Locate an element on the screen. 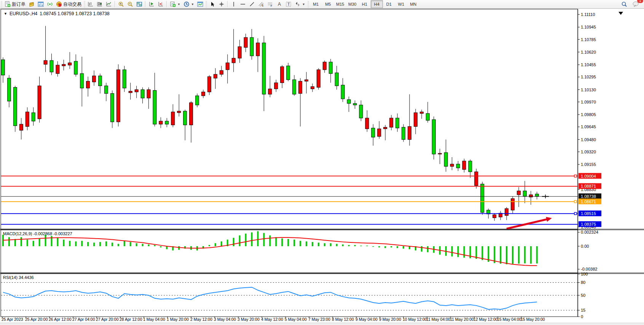 Image resolution: width=644 pixels, height=325 pixels. line-chart-button is located at coordinates (109, 4).